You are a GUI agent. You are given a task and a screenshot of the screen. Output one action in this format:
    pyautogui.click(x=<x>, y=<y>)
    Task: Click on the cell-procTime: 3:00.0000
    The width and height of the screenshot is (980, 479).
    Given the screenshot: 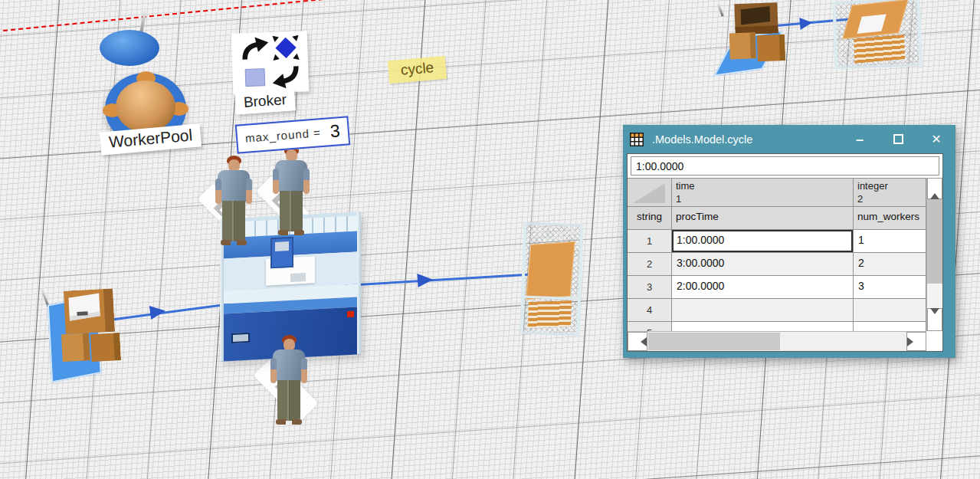 What is the action you would take?
    pyautogui.click(x=763, y=264)
    